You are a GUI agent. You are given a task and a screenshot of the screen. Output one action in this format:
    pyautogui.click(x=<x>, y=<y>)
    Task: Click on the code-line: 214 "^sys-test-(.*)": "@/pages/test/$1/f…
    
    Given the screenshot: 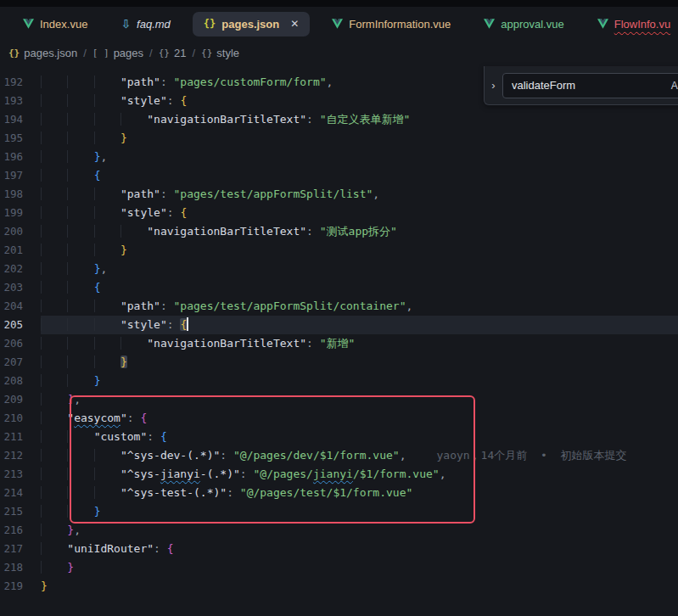 What is the action you would take?
    pyautogui.click(x=339, y=493)
    